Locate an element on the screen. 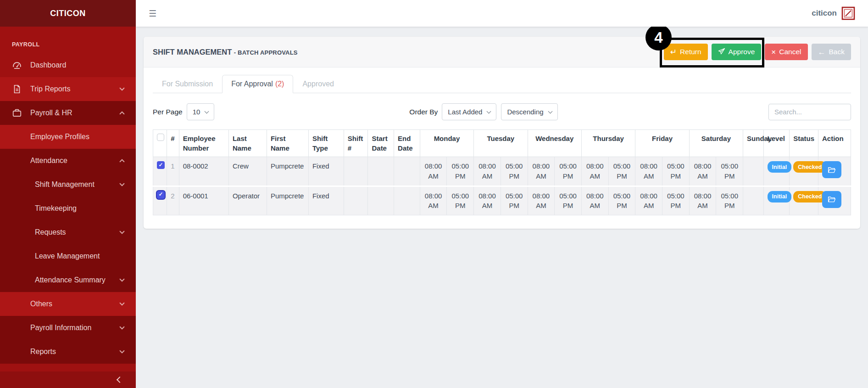 The image size is (868, 388). header-end-date: End Date is located at coordinates (407, 143).